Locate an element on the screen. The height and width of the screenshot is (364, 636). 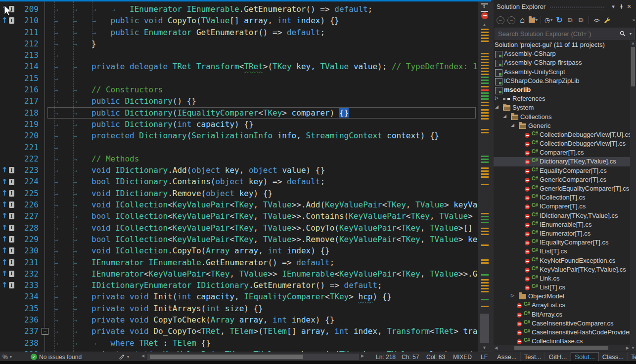
code-line-220: 220protected Dictionary(SerializationInf… is located at coordinates (239, 135).